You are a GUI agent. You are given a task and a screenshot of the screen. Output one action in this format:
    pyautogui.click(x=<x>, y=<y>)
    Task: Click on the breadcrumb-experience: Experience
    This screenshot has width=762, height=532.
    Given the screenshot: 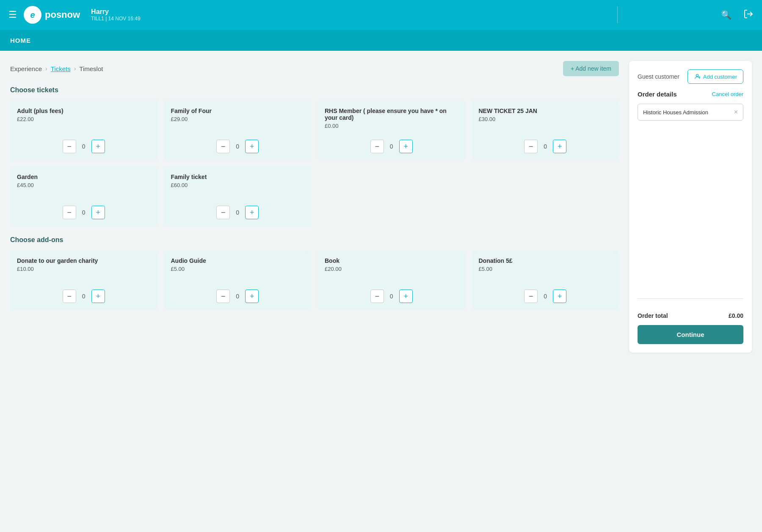 What is the action you would take?
    pyautogui.click(x=26, y=69)
    